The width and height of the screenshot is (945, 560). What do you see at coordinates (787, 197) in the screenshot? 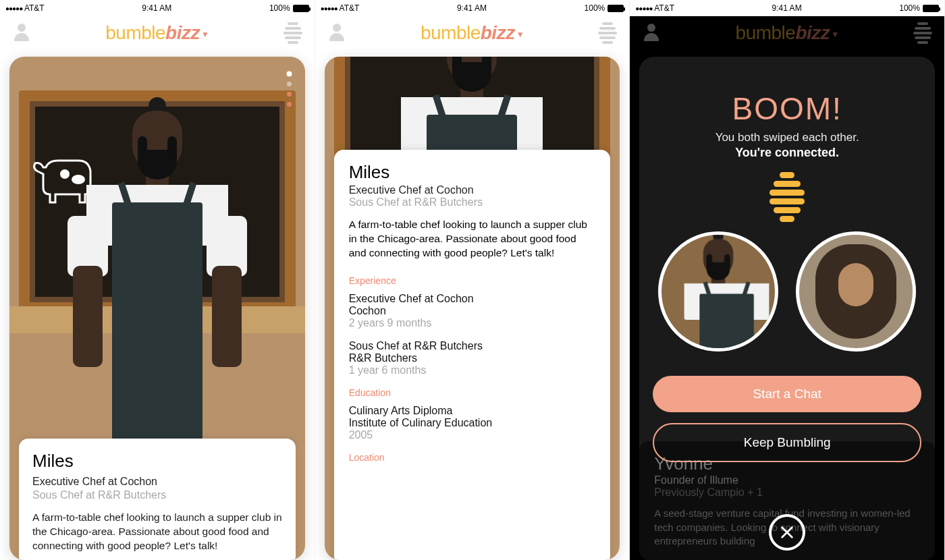
I see `beehive-icon` at bounding box center [787, 197].